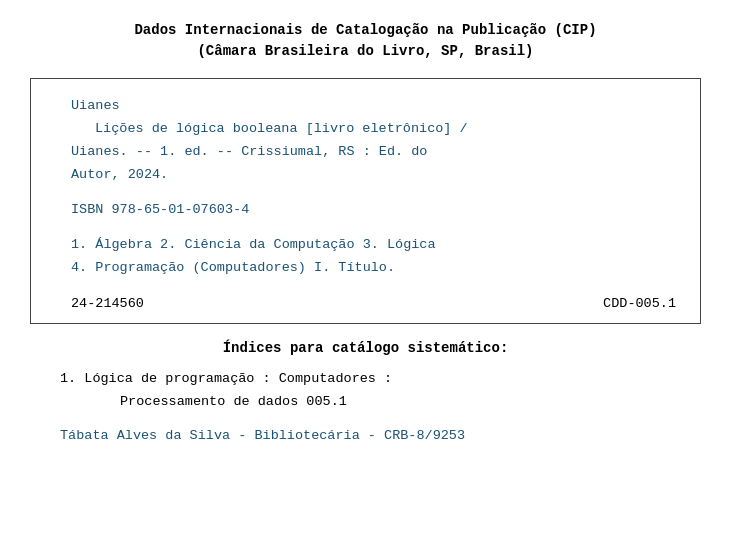  Describe the element at coordinates (374, 246) in the screenshot. I see `cip-subjects1: 1. Álgebra 2. Ciência da Computação 3. L…` at that location.